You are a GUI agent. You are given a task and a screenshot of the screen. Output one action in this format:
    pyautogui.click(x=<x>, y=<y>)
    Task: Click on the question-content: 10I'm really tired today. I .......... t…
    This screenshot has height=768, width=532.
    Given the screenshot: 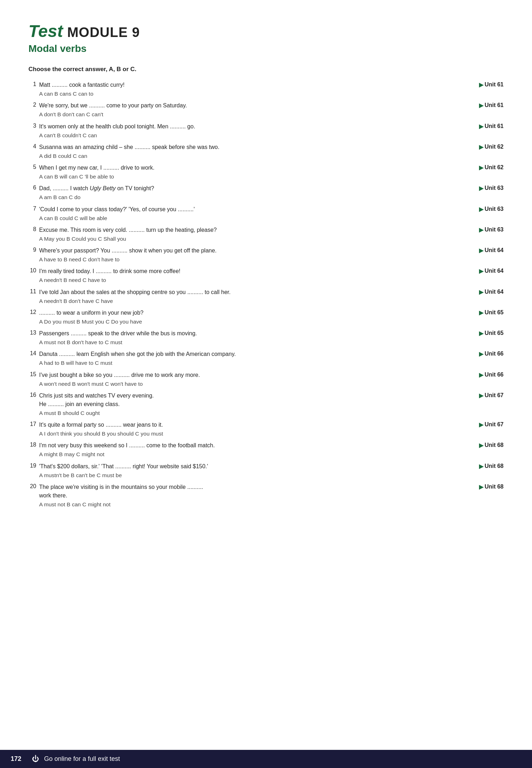 What is the action you would take?
    pyautogui.click(x=234, y=276)
    